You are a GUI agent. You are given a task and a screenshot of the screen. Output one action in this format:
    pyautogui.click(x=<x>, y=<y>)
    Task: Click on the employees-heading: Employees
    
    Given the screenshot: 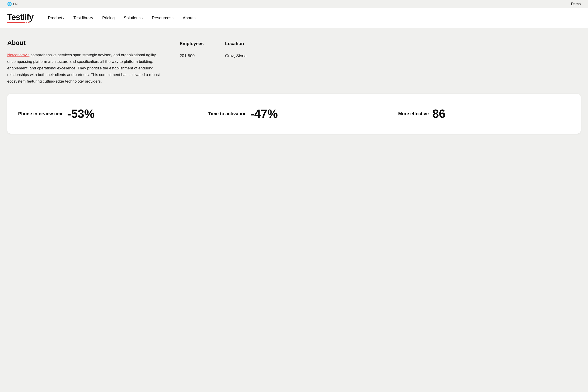 What is the action you would take?
    pyautogui.click(x=192, y=44)
    